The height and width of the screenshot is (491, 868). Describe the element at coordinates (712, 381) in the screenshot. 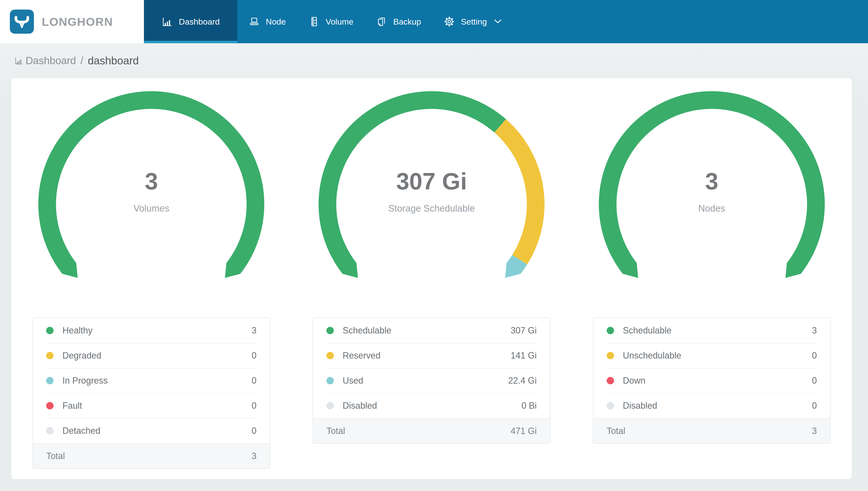

I see `nodes-legend-table: Schedulable 3 Unschedulable 0 Down 0 Dis…` at that location.